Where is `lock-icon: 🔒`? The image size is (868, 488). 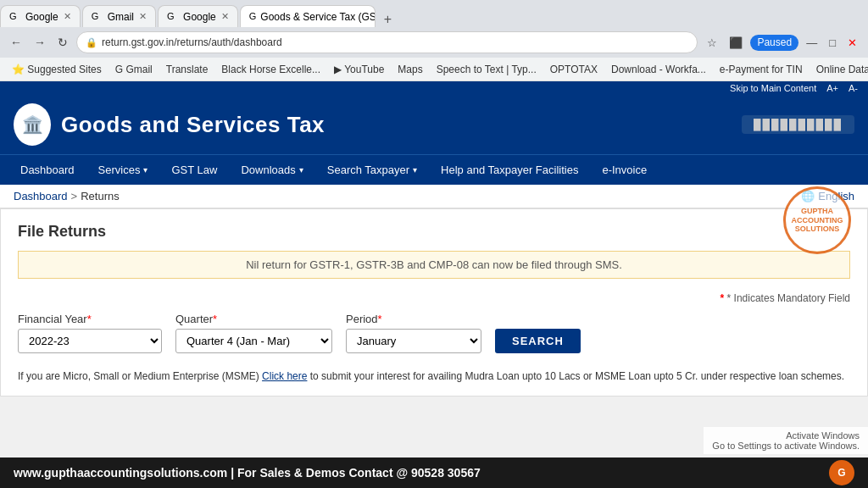 lock-icon: 🔒 is located at coordinates (92, 42).